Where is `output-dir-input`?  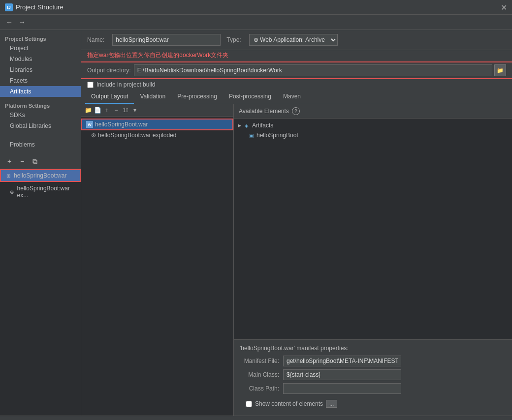
output-dir-input is located at coordinates (313, 70).